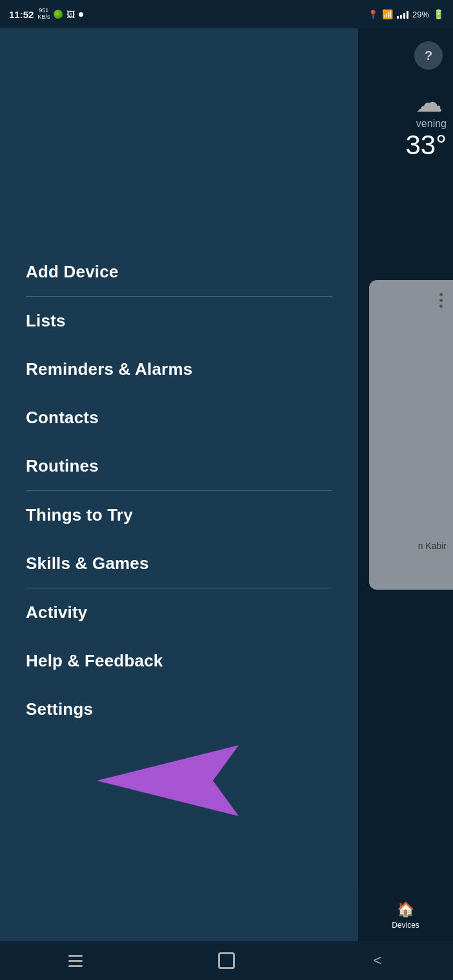 This screenshot has width=453, height=980. Describe the element at coordinates (373, 14) in the screenshot. I see `location-icon: 📍` at that location.